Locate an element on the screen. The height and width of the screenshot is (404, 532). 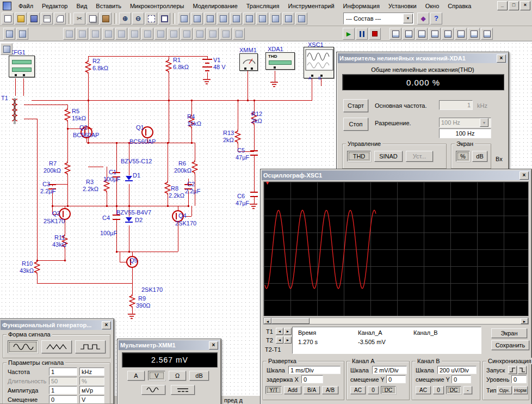
menu-item: Справка is located at coordinates (459, 6).